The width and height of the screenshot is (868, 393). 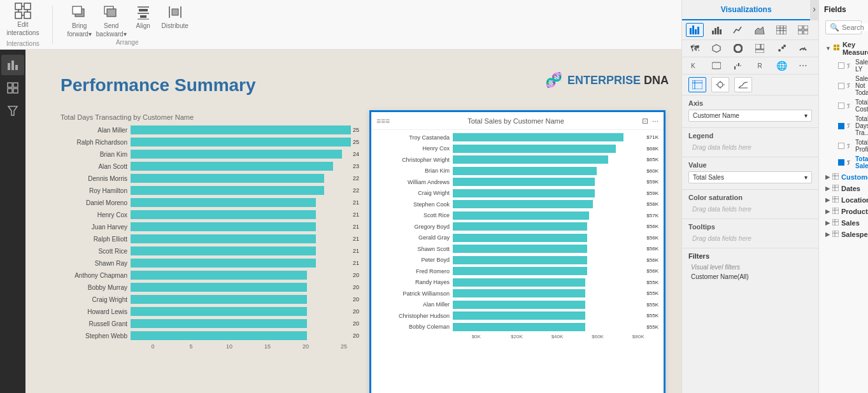 I want to click on viz-icon-card, so click(x=716, y=66).